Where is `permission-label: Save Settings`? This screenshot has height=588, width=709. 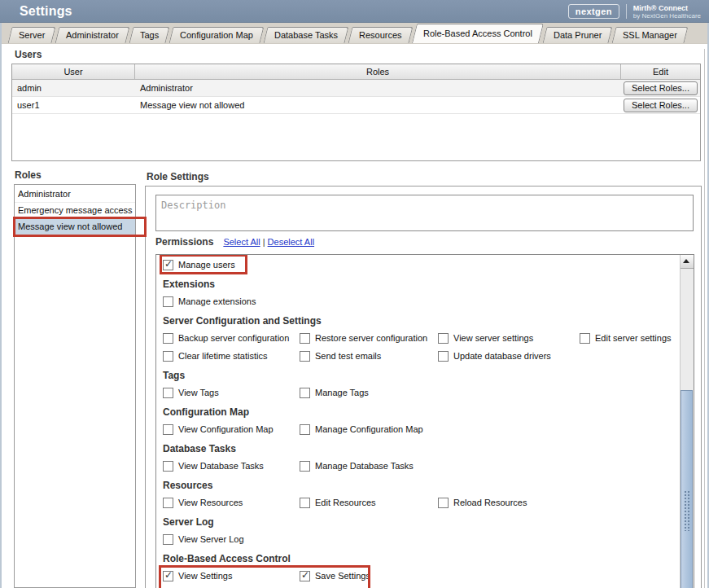 permission-label: Save Settings is located at coordinates (343, 576).